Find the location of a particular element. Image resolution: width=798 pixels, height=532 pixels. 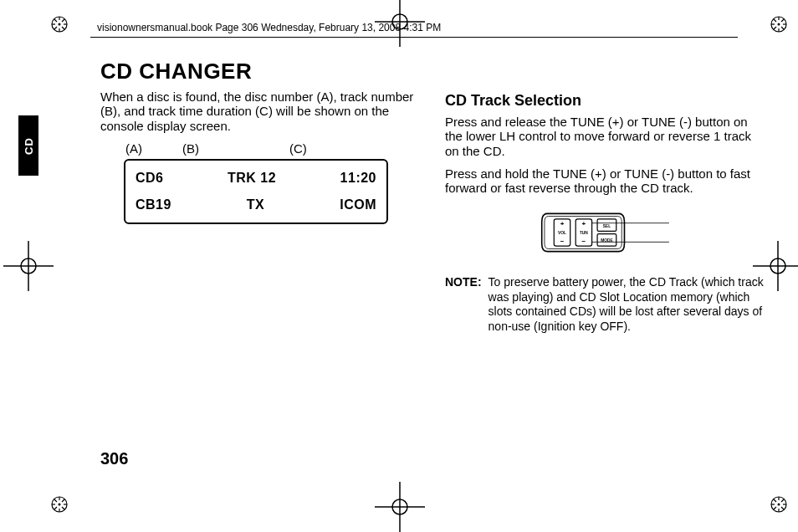

display-row-2: CB19 TX ICOM is located at coordinates (256, 205).